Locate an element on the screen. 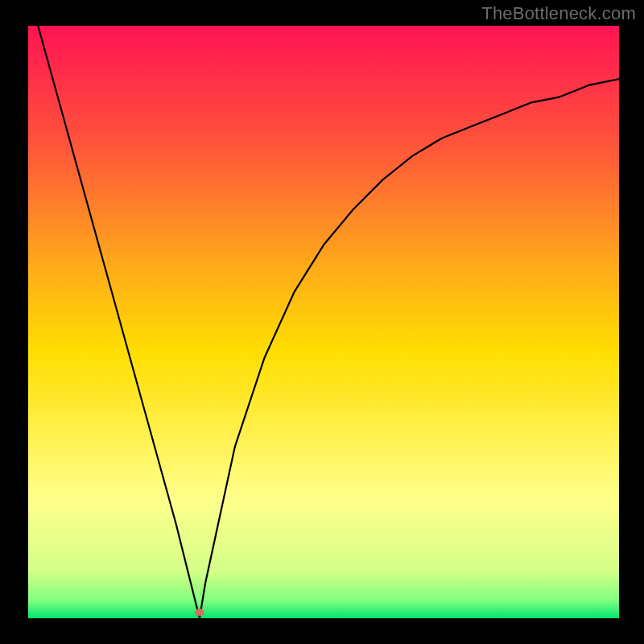 The image size is (644, 644). min-marker is located at coordinates (200, 612).